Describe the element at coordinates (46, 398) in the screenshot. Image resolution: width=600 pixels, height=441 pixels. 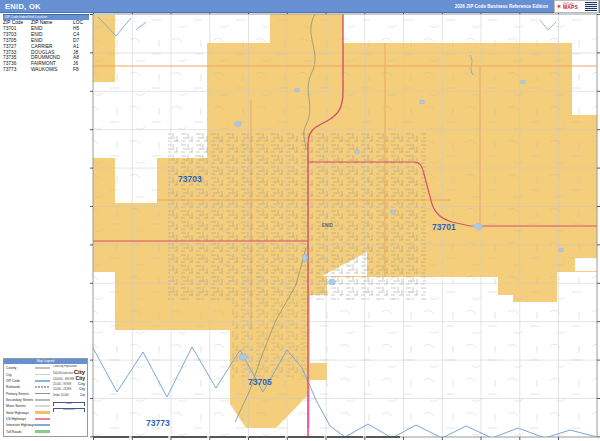
I see `map-legend: Map Legend County City ZIP Code Railroad…` at that location.